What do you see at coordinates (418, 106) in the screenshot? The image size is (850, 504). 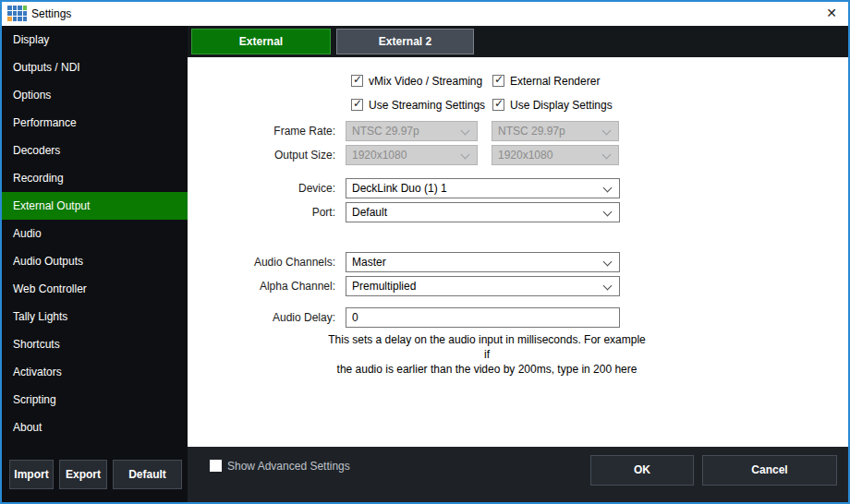 I see `use-streaming-settings-checkbox: Use Streaming Settings` at bounding box center [418, 106].